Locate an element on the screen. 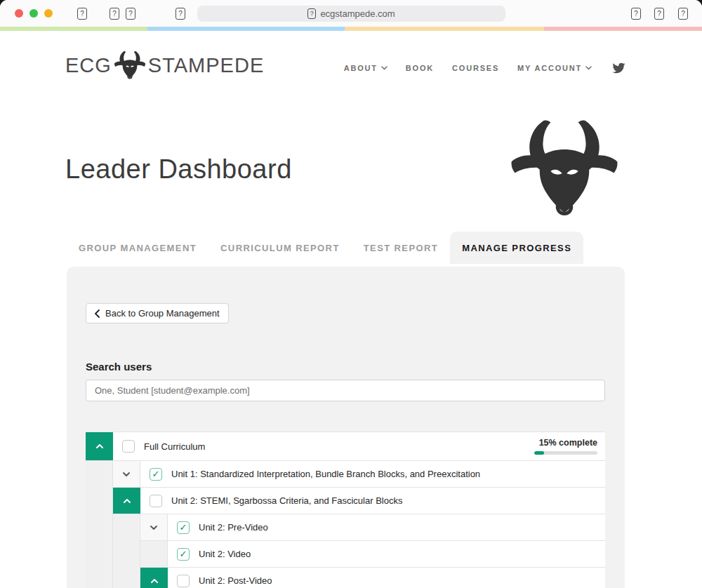  minimize-window-button is located at coordinates (48, 13).